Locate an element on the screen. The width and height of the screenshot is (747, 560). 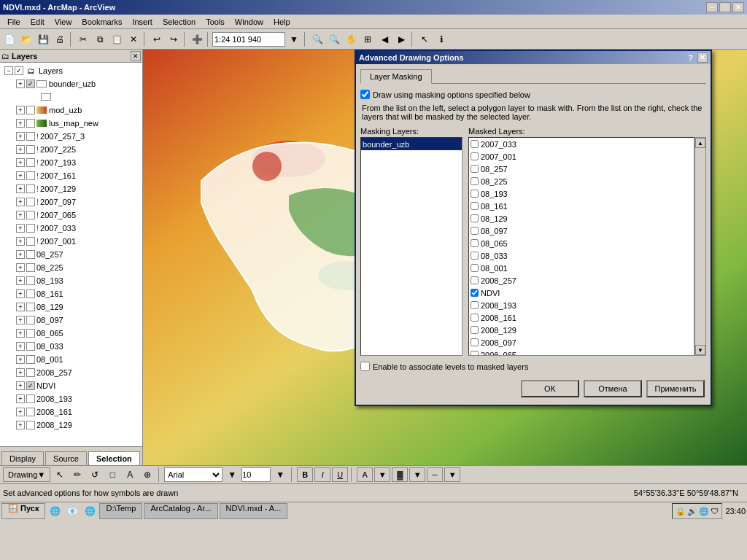
menu-insert: Insert is located at coordinates (142, 22).